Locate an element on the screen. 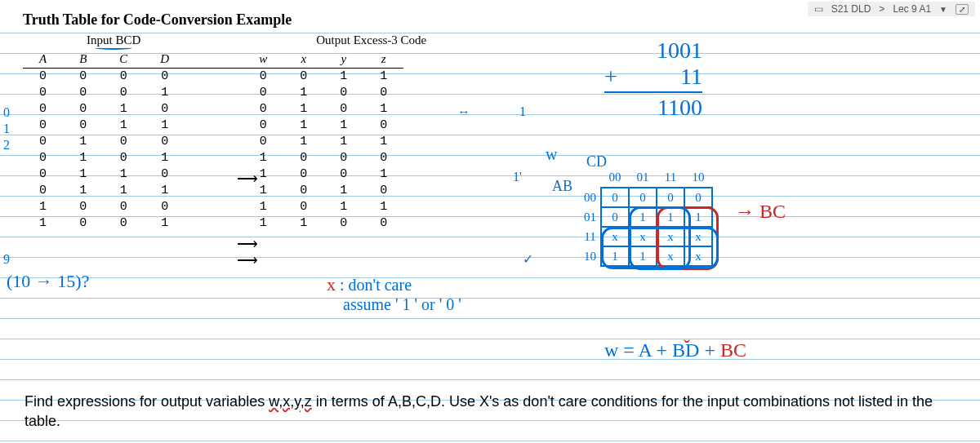  table-row: 10001011 is located at coordinates (213, 207).